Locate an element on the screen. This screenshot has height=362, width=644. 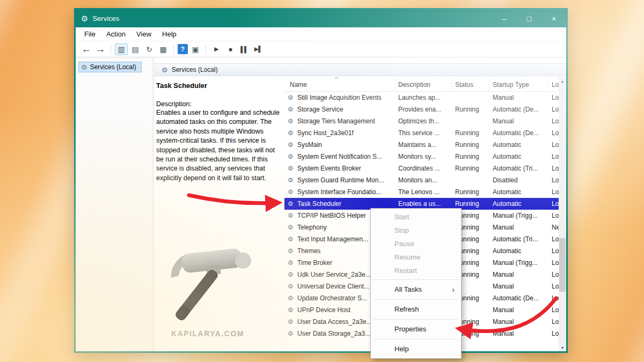
restart-service-icon: ▶▌ is located at coordinates (258, 49).